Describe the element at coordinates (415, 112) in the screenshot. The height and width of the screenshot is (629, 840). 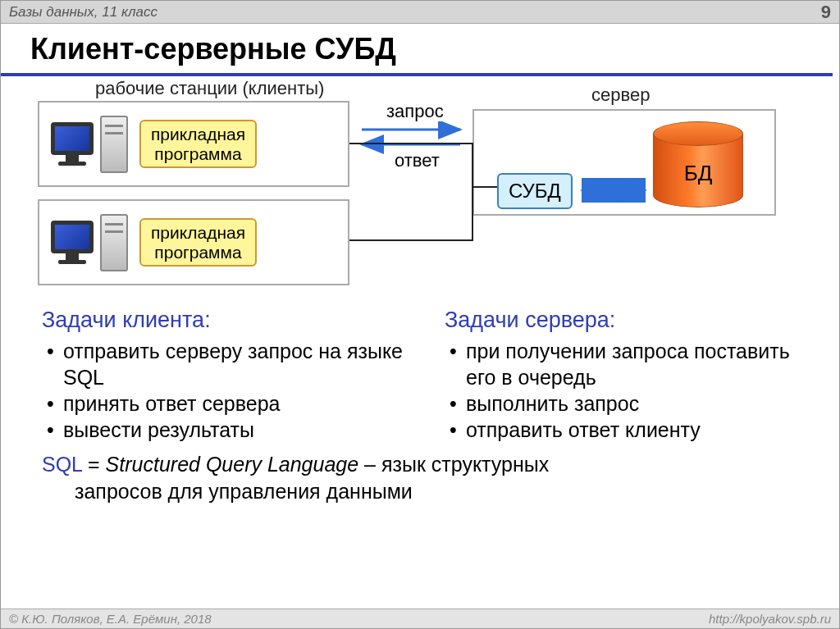
I see `request-label: запрос` at that location.